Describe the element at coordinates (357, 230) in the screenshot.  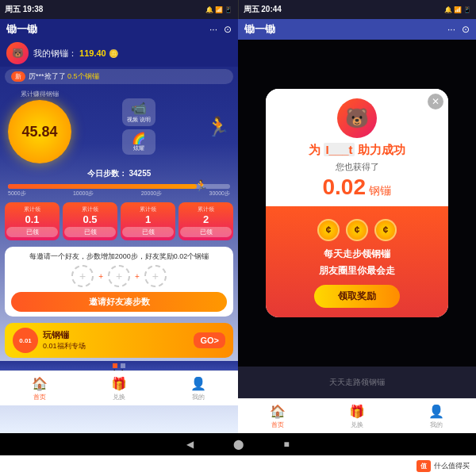
I see `coin-2: ¢` at that location.